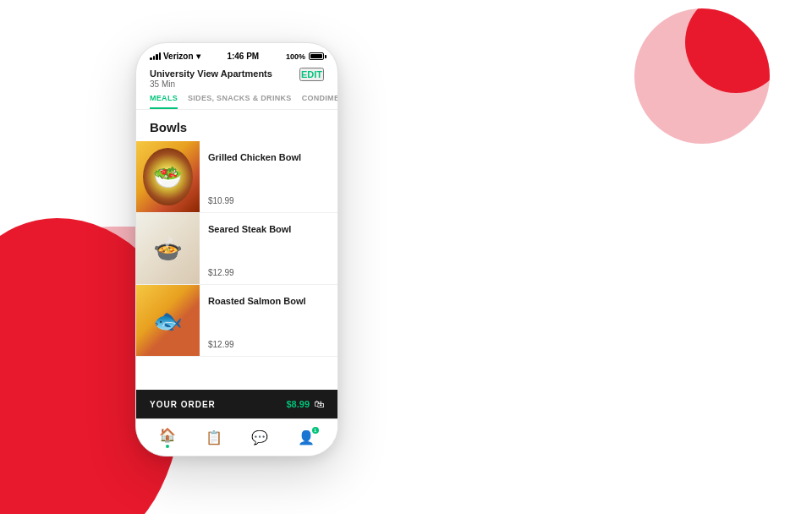 Image resolution: width=812 pixels, height=514 pixels. What do you see at coordinates (304, 57) in the screenshot?
I see `battery-section: 100%` at bounding box center [304, 57].